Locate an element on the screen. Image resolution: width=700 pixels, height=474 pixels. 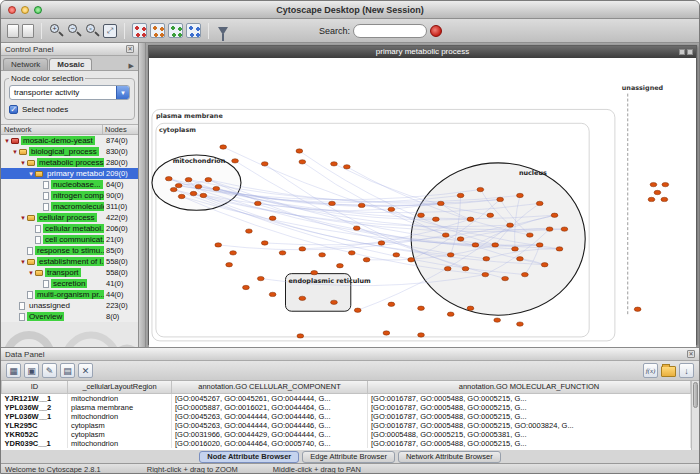
tree-row: secretion41(0) is located at coordinates (70, 284).